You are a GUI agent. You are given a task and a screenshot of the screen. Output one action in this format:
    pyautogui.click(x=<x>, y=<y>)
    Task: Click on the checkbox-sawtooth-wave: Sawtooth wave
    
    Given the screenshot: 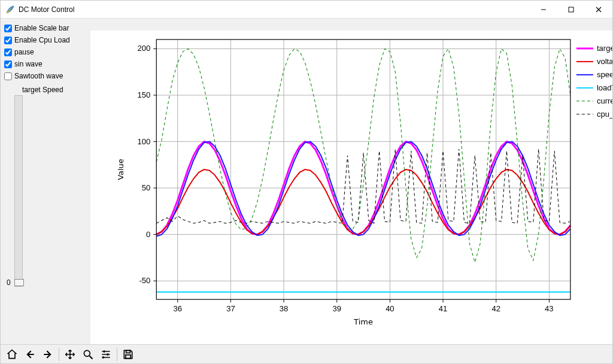 What is the action you would take?
    pyautogui.click(x=45, y=76)
    